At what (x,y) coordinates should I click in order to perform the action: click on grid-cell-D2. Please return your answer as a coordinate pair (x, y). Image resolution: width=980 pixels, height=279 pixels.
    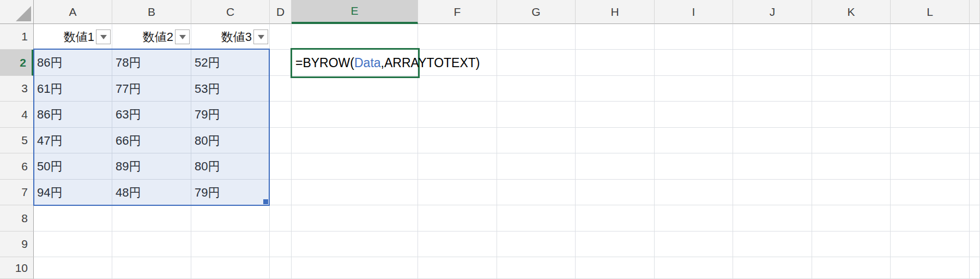
    Looking at the image, I should click on (281, 63).